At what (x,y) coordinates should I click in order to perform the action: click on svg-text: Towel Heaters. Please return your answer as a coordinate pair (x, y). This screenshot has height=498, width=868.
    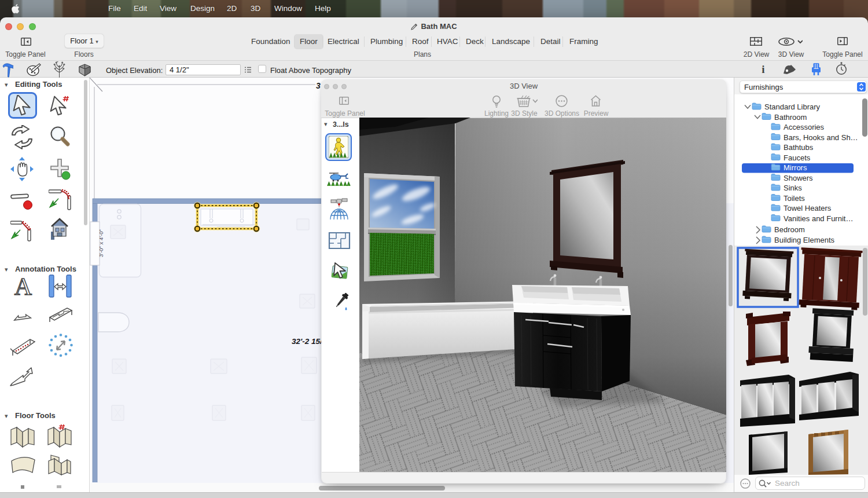
    Looking at the image, I should click on (808, 208).